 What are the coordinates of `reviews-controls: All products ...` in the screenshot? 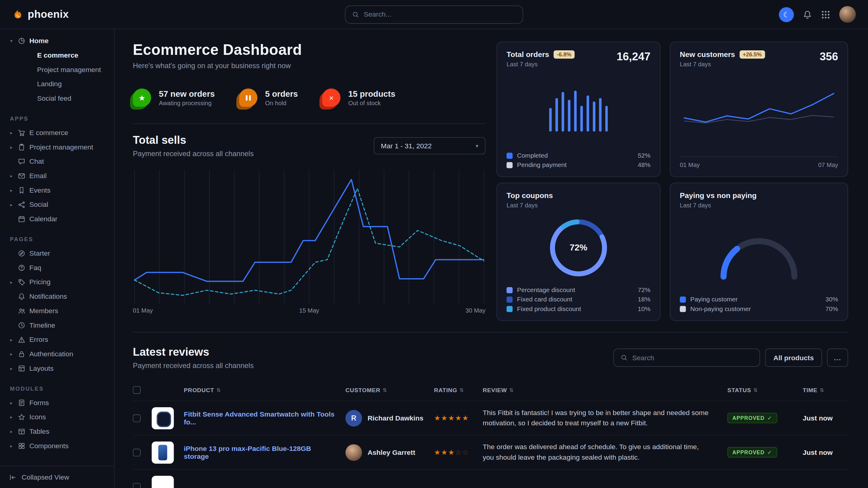 It's located at (731, 358).